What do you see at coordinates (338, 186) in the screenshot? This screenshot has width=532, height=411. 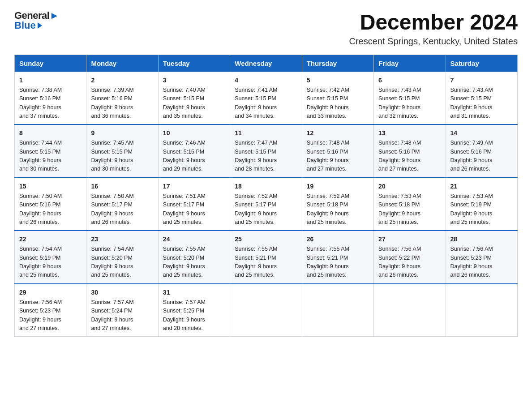 I see `day-number: 19` at bounding box center [338, 186].